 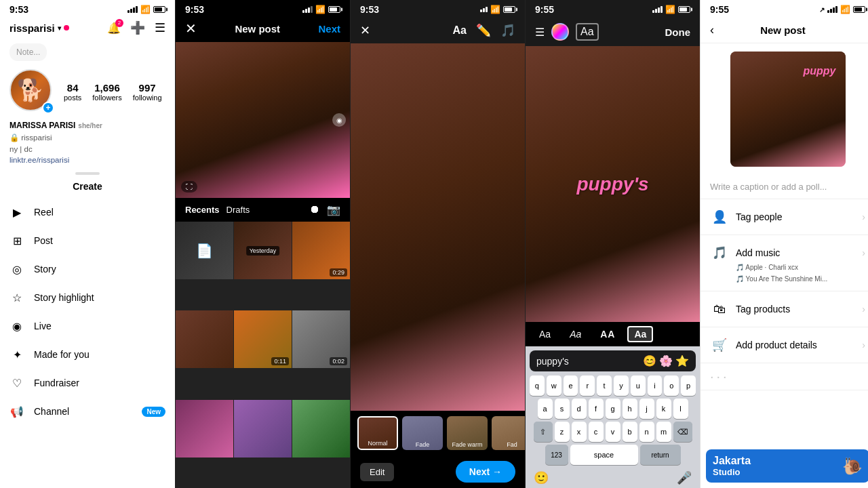 I want to click on keyboard-input-text: puppy's, so click(x=553, y=361).